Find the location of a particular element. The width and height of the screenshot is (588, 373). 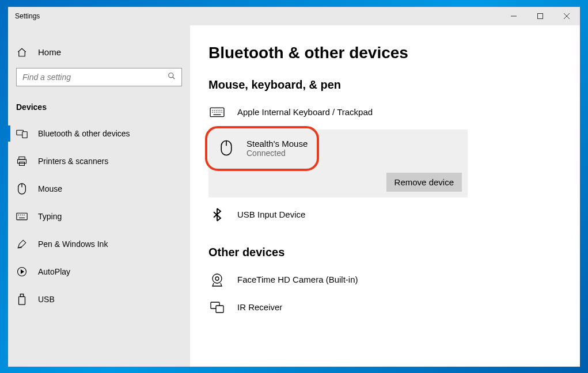

sidebar-item-autoplay: AutoPlay is located at coordinates (99, 272).